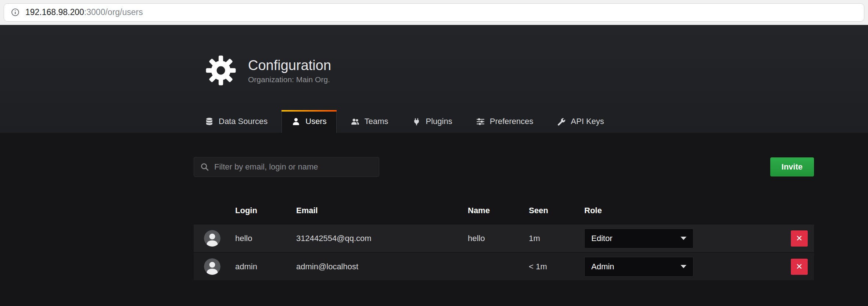 Image resolution: width=868 pixels, height=306 pixels. Describe the element at coordinates (290, 65) in the screenshot. I see `page-title: Configuration` at that location.